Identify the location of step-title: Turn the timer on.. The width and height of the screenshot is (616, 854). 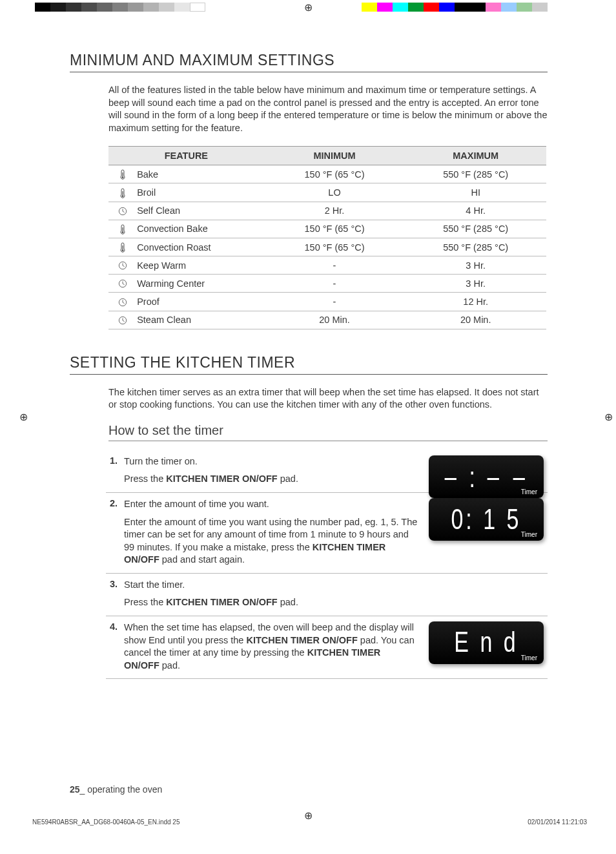
(271, 462).